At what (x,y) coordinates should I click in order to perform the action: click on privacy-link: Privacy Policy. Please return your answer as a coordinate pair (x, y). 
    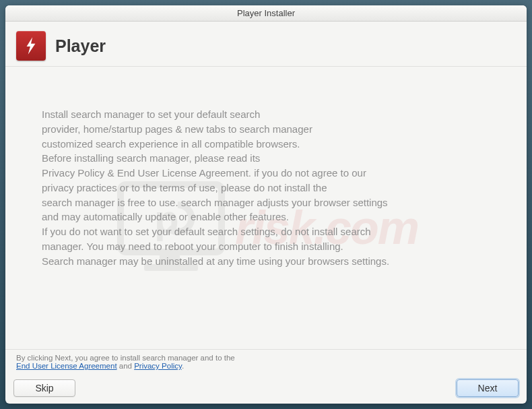
    Looking at the image, I should click on (158, 366).